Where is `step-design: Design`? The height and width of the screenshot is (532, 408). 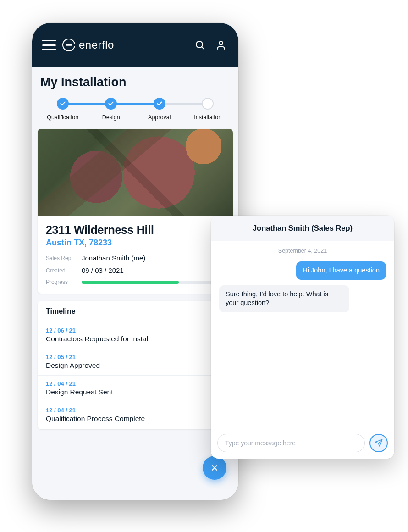
step-design: Design is located at coordinates (111, 109).